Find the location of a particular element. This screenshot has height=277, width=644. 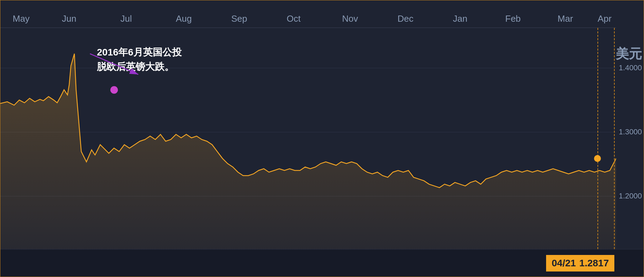

x-label-sep: Sep is located at coordinates (239, 19).